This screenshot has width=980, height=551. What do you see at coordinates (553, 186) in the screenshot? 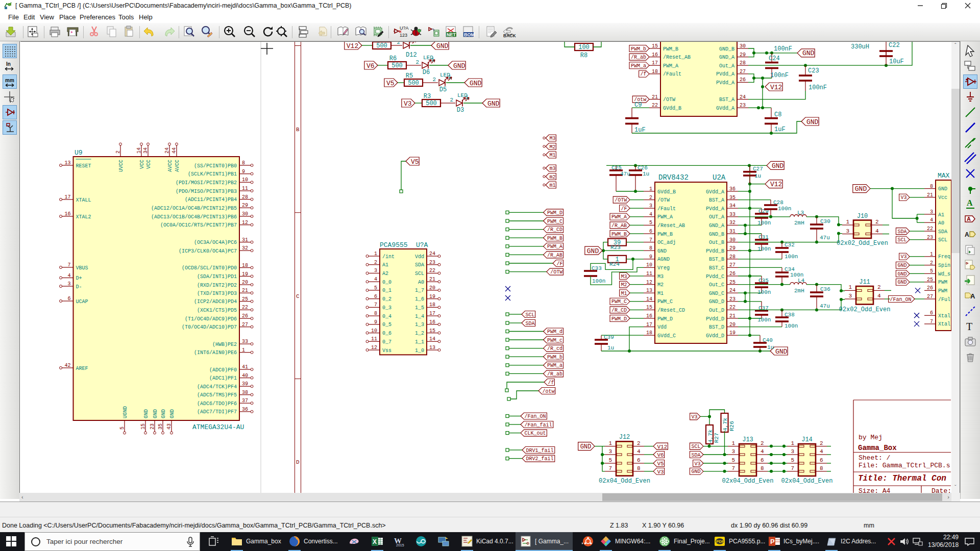
I see `svg-text: m1` at bounding box center [553, 186].